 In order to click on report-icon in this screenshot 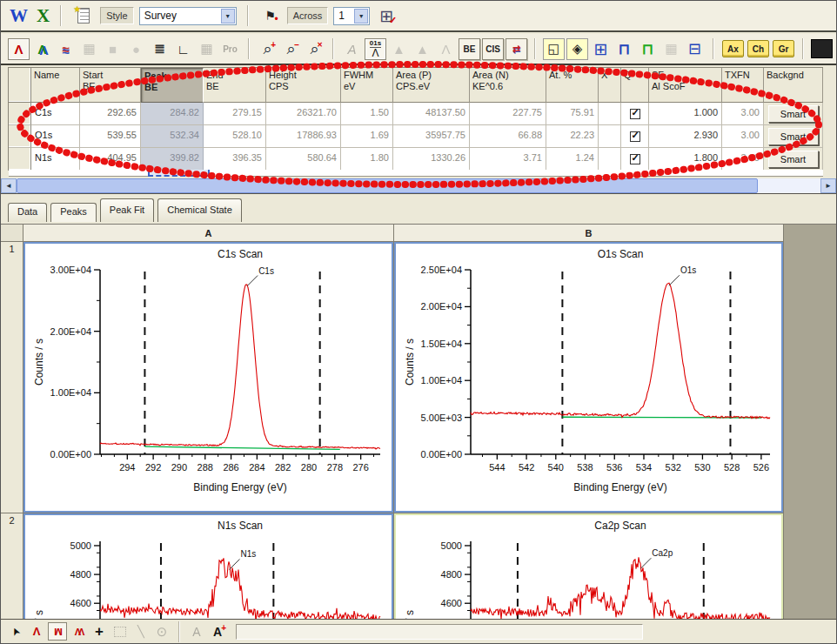, I will do `click(84, 16)`.